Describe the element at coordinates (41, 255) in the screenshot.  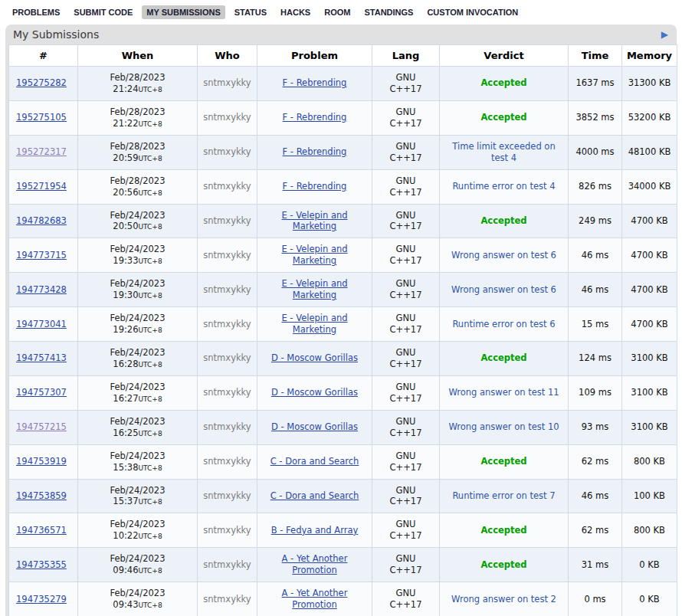
I see `submission-id-link: 194773715` at that location.